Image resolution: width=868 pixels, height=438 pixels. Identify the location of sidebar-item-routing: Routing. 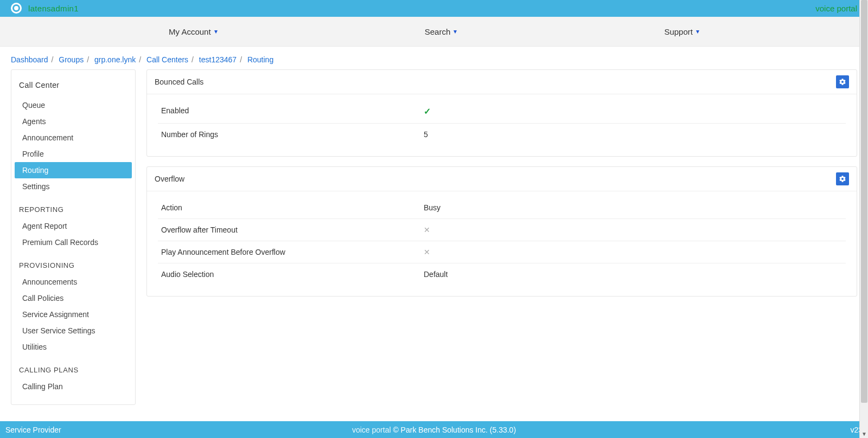
(73, 170).